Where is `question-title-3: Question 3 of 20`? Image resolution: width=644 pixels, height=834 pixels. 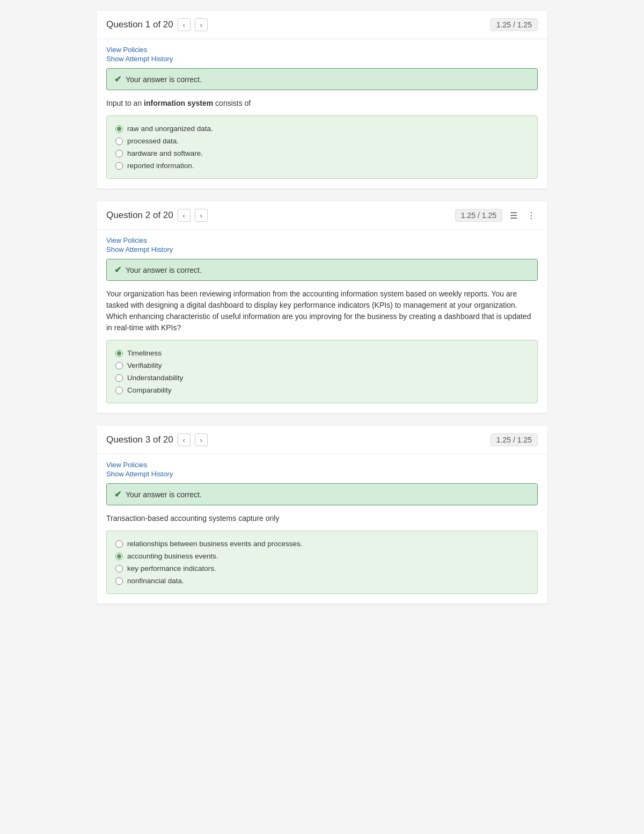 question-title-3: Question 3 of 20 is located at coordinates (140, 440).